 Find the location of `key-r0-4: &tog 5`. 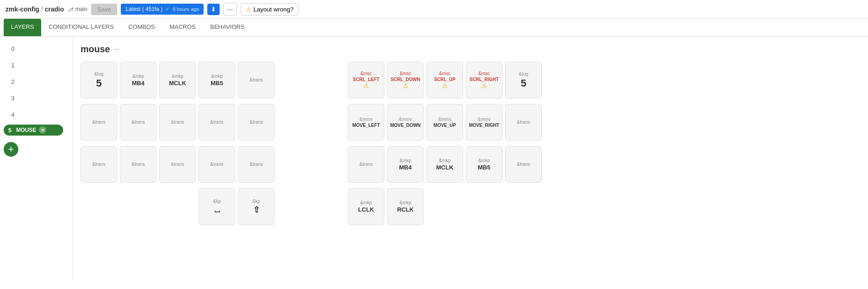

key-r0-4: &tog 5 is located at coordinates (523, 80).